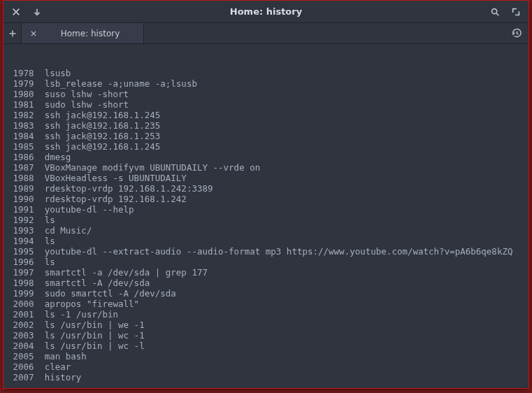  Describe the element at coordinates (266, 345) in the screenshot. I see `history-line: 2004 ls /usr/bin | wc -l` at that location.